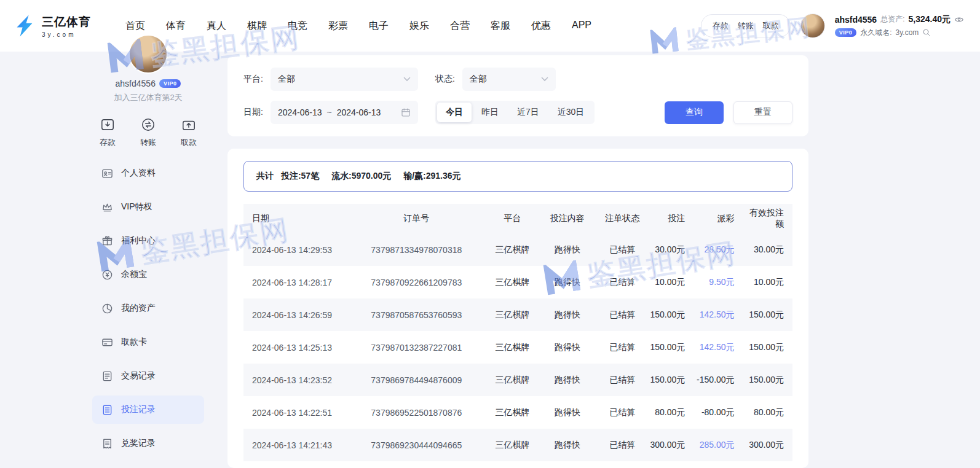 The height and width of the screenshot is (468, 980). What do you see at coordinates (813, 26) in the screenshot?
I see `navbar-avatar` at bounding box center [813, 26].